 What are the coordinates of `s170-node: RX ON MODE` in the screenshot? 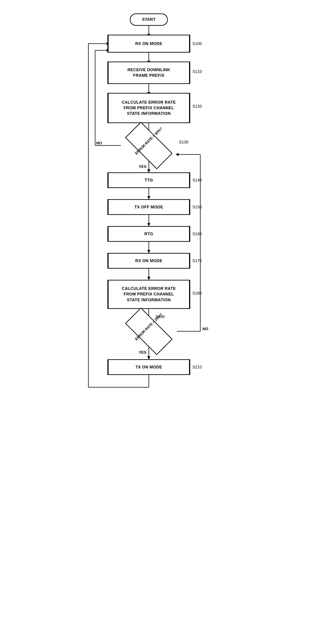 It's located at (149, 261).